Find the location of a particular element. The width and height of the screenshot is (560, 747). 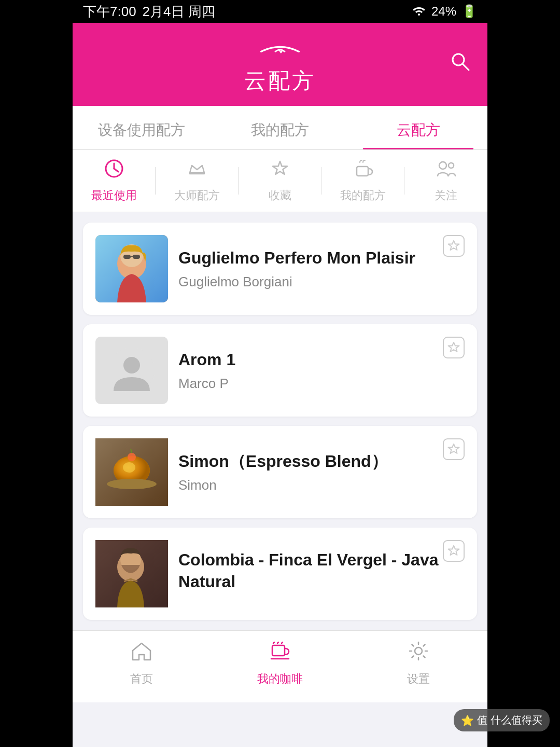

wifi-icon is located at coordinates (419, 11).